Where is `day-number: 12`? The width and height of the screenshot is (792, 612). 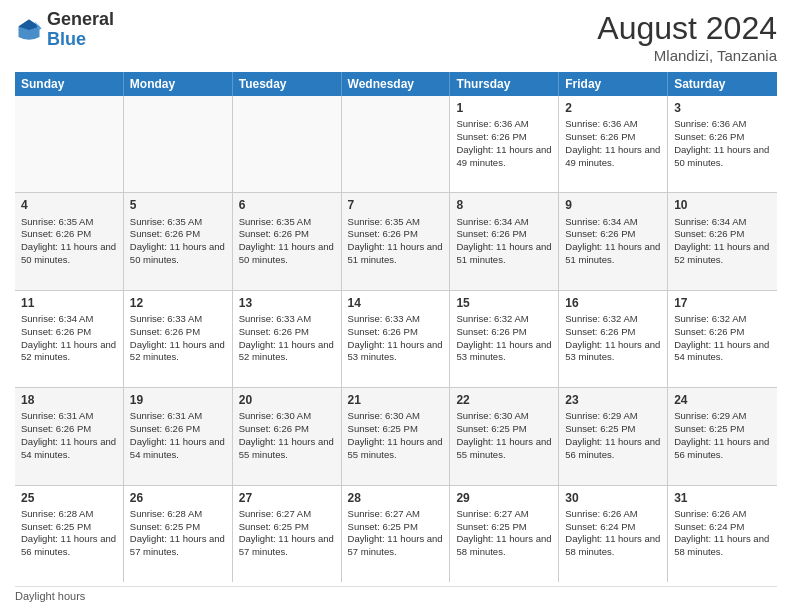
day-number: 12 is located at coordinates (178, 303).